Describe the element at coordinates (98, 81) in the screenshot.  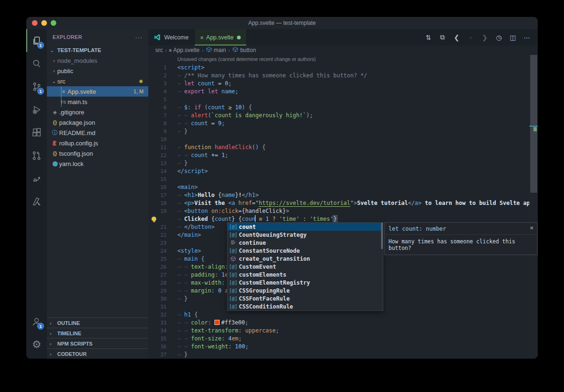
I see `file-row-src: ⌄src` at that location.